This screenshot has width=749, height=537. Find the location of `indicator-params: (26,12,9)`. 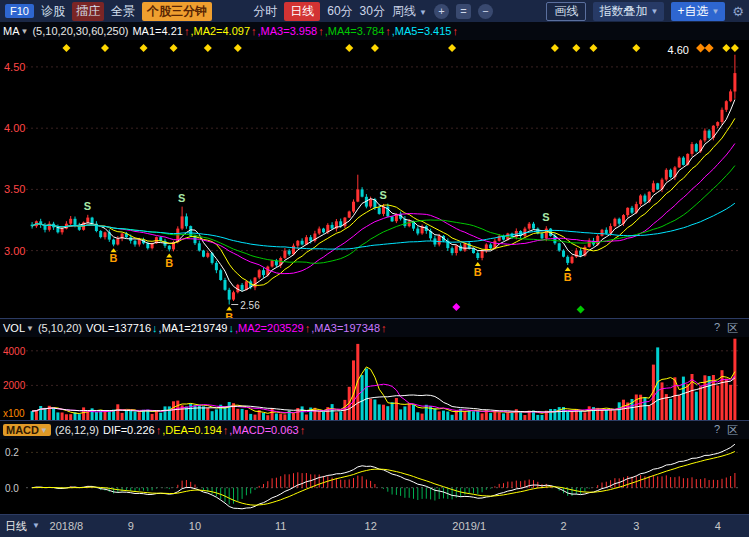

indicator-params: (26,12,9) is located at coordinates (77, 430).